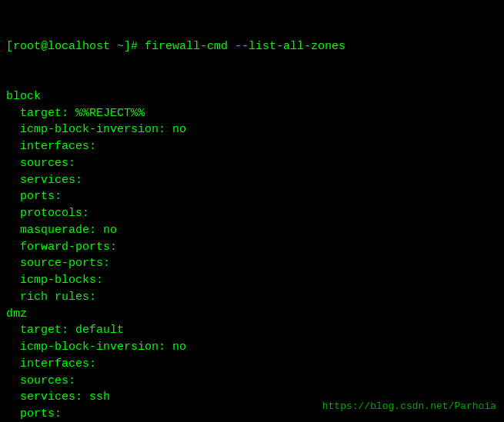  What do you see at coordinates (252, 264) in the screenshot?
I see `terminal-line: source-ports:` at bounding box center [252, 264].